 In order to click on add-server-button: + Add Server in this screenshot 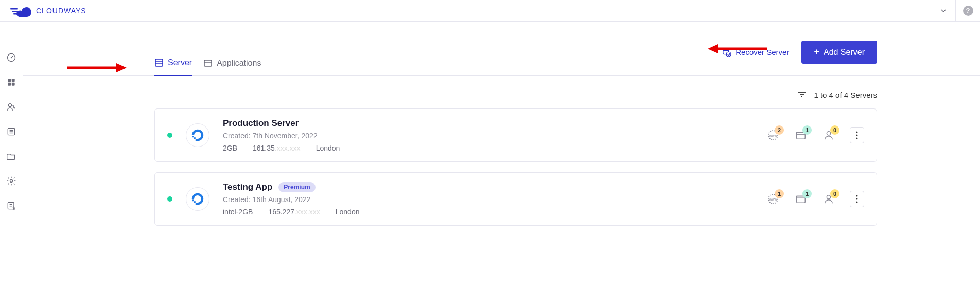, I will do `click(839, 52)`.